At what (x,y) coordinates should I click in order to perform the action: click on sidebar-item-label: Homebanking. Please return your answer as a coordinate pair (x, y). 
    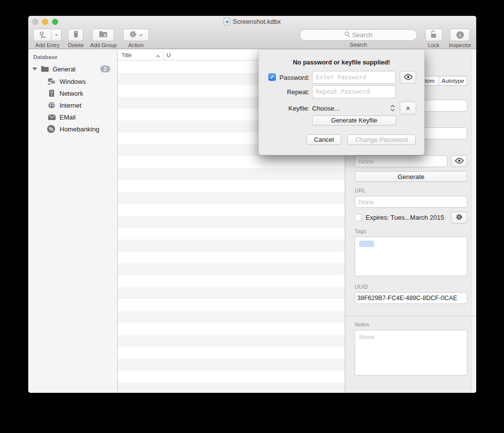
    Looking at the image, I should click on (79, 129).